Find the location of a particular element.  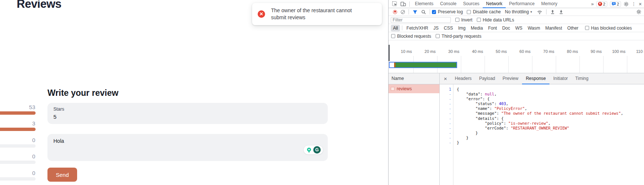

timeline-tick-label: 40 ms is located at coordinates (473, 51).